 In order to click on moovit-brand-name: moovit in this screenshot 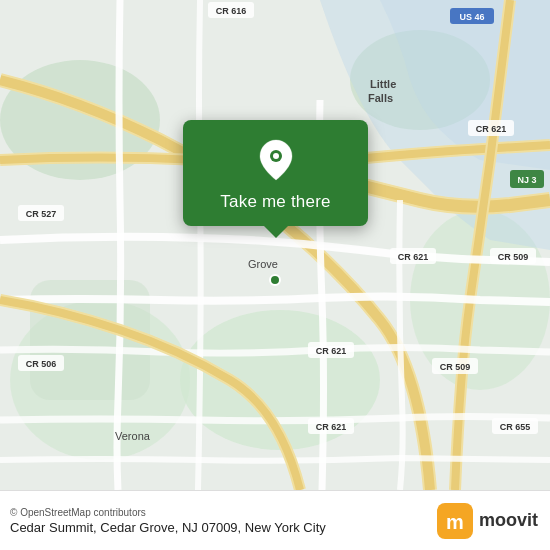, I will do `click(508, 520)`.